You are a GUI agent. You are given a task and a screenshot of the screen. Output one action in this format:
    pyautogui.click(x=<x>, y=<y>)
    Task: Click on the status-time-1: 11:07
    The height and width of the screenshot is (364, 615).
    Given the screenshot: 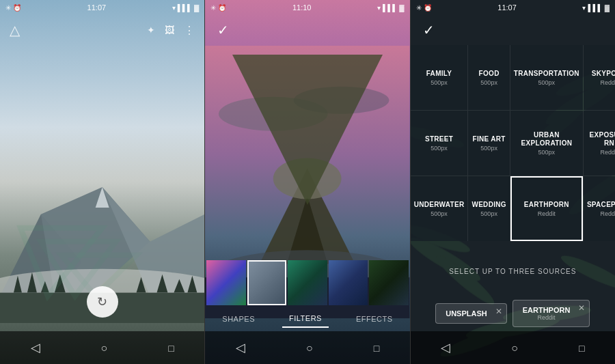 What is the action you would take?
    pyautogui.click(x=97, y=8)
    